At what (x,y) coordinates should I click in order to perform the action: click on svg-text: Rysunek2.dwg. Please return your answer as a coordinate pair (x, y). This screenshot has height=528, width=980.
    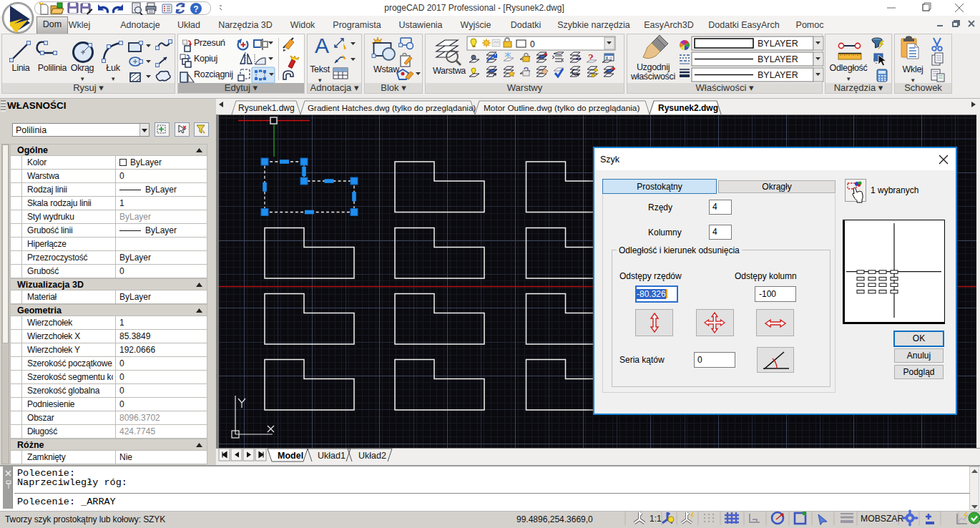
    Looking at the image, I should click on (688, 108).